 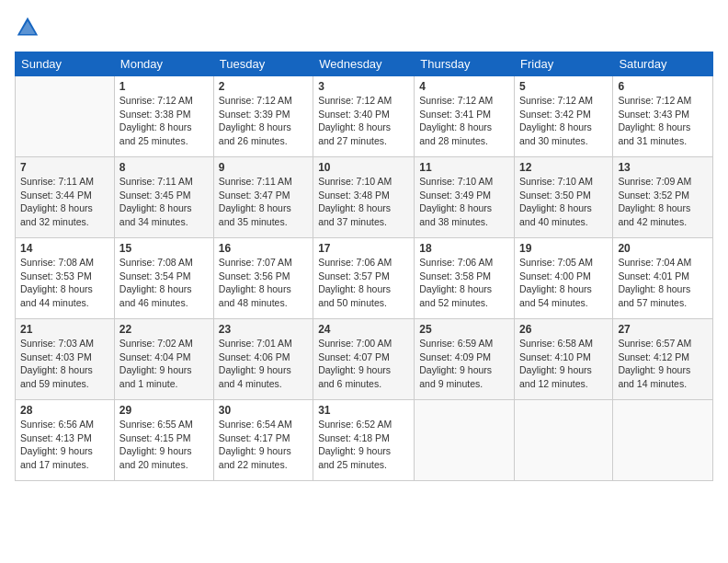 What do you see at coordinates (555, 296) in the screenshot?
I see `daylight: Daylight: 8 hours and 54 minutes.` at bounding box center [555, 296].